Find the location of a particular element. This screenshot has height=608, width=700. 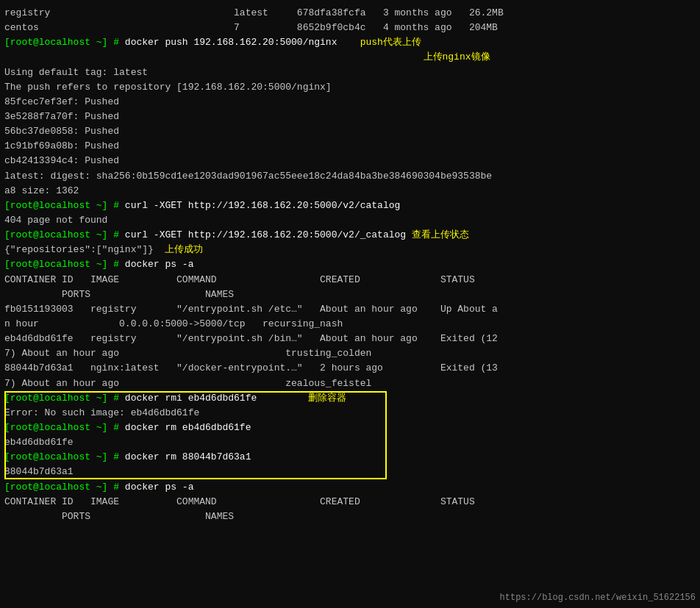

line-table-header2: PORTS NAMES is located at coordinates (350, 295).